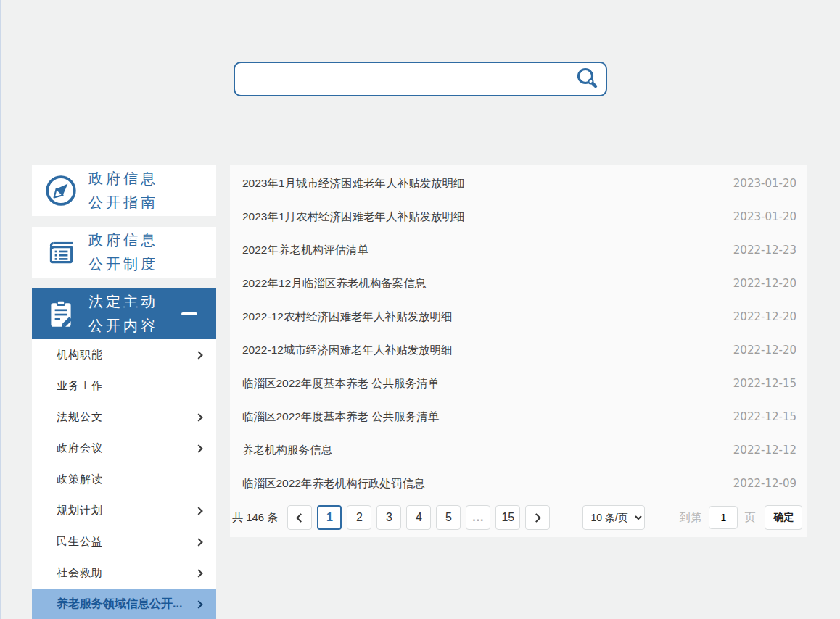 The width and height of the screenshot is (840, 619). What do you see at coordinates (61, 314) in the screenshot?
I see `clipboard-pen-icon` at bounding box center [61, 314].